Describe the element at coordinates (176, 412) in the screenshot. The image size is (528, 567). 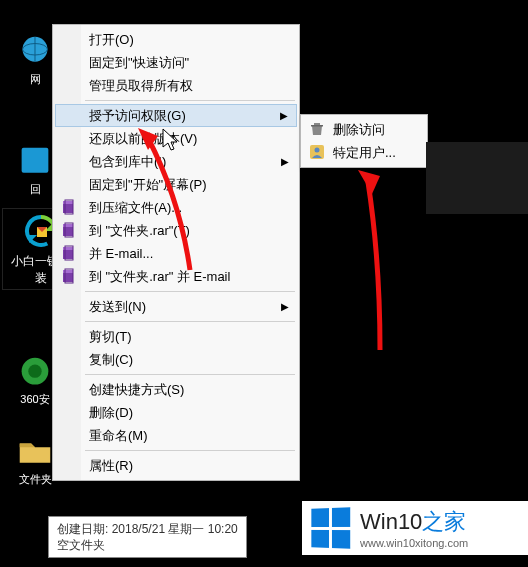
I see `menu-item: 删除(D)` at that location.